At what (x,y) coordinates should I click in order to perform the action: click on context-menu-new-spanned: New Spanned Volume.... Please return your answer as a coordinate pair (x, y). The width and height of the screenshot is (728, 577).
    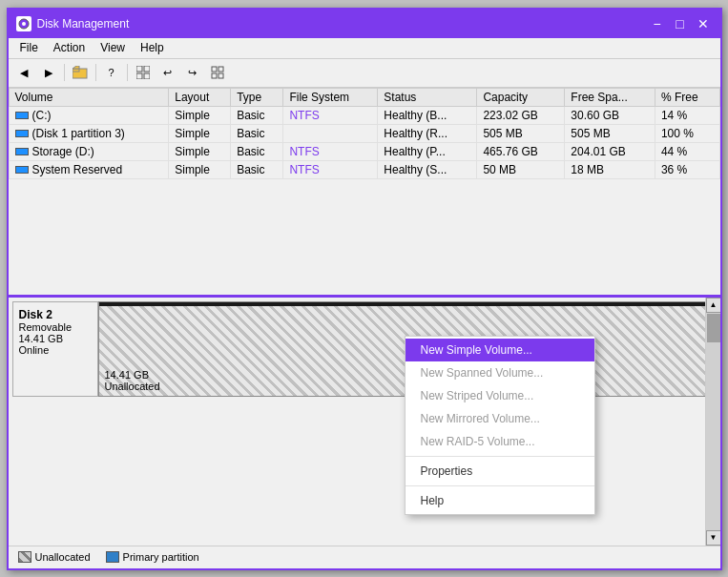
    Looking at the image, I should click on (500, 373).